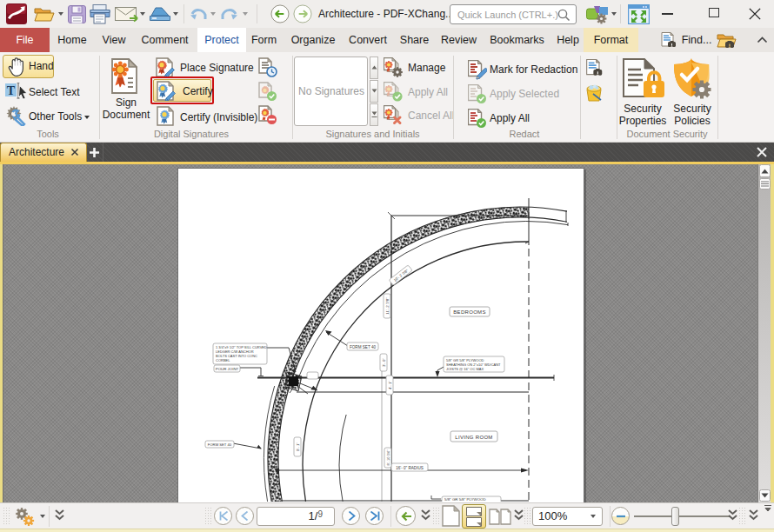 The image size is (774, 532). What do you see at coordinates (464, 369) in the screenshot?
I see `svg-text: JOISTS @ 16" OC MAX` at bounding box center [464, 369].